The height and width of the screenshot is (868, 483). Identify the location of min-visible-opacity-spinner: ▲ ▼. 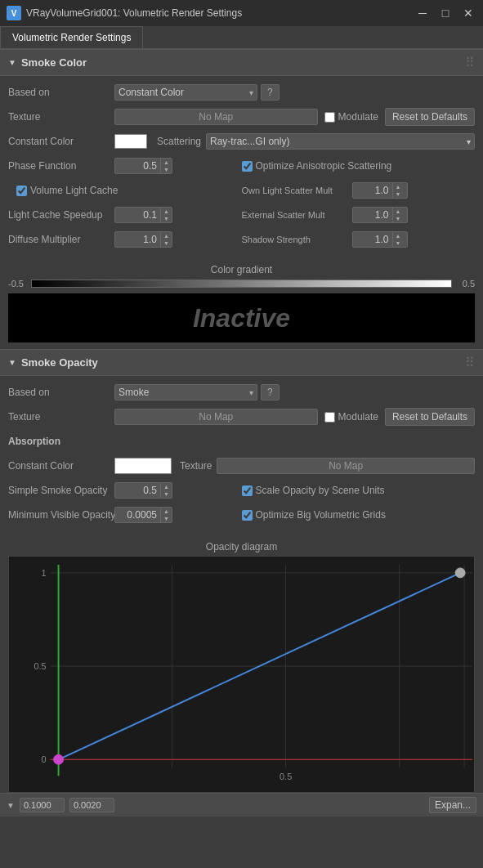
(144, 515).